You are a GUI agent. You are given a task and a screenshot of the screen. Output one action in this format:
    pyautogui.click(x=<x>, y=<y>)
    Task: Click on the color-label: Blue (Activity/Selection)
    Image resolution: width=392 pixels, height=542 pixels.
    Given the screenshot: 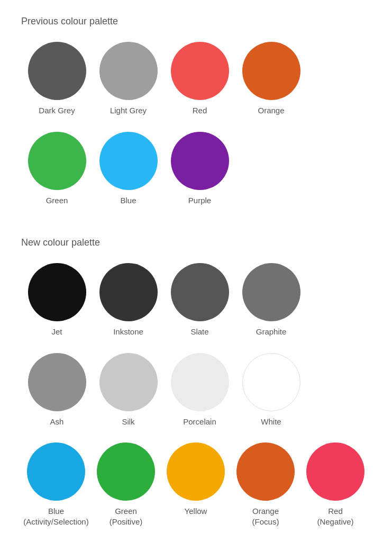 What is the action you would take?
    pyautogui.click(x=56, y=517)
    